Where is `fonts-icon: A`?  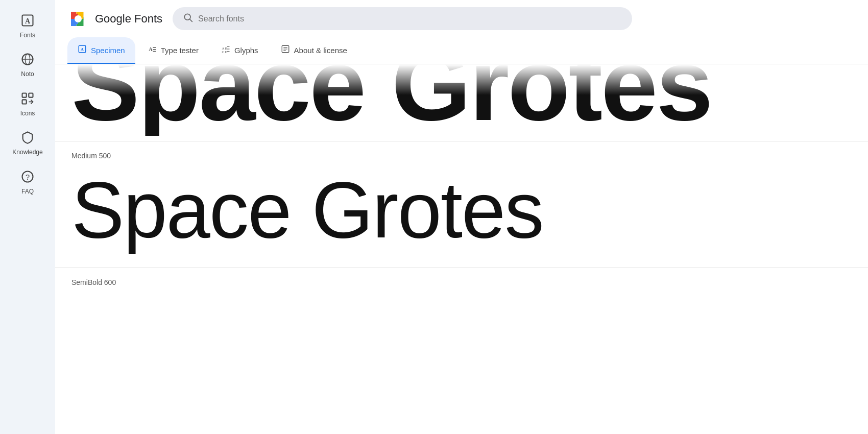 fonts-icon: A is located at coordinates (28, 20).